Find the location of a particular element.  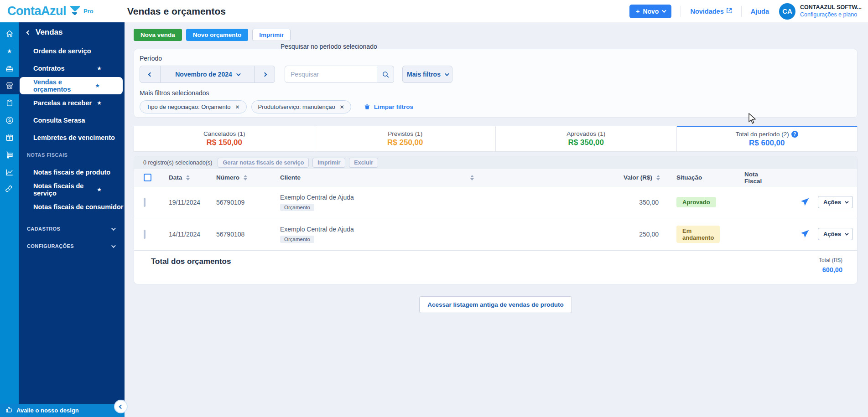

search-input is located at coordinates (331, 74).